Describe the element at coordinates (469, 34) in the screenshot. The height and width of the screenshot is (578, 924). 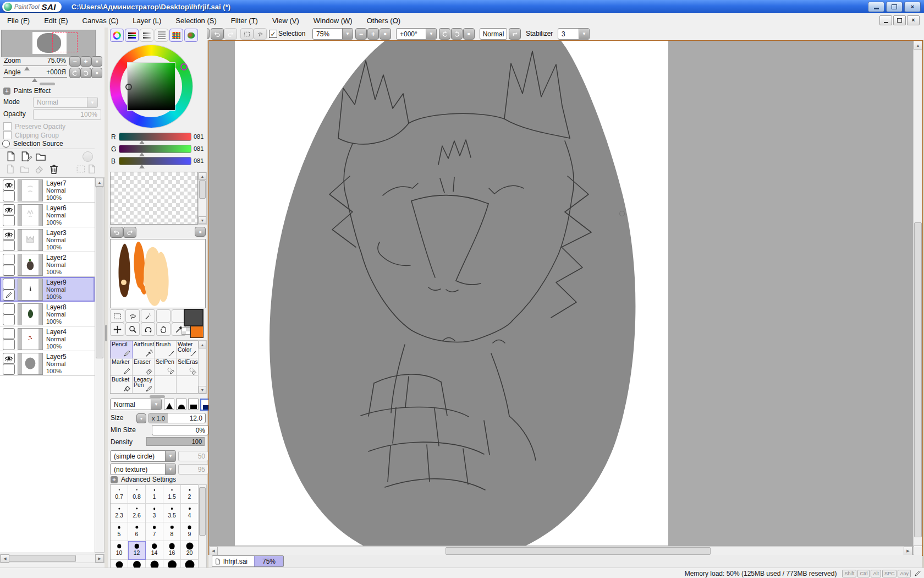
I see `rotate-reset-button: ■` at that location.